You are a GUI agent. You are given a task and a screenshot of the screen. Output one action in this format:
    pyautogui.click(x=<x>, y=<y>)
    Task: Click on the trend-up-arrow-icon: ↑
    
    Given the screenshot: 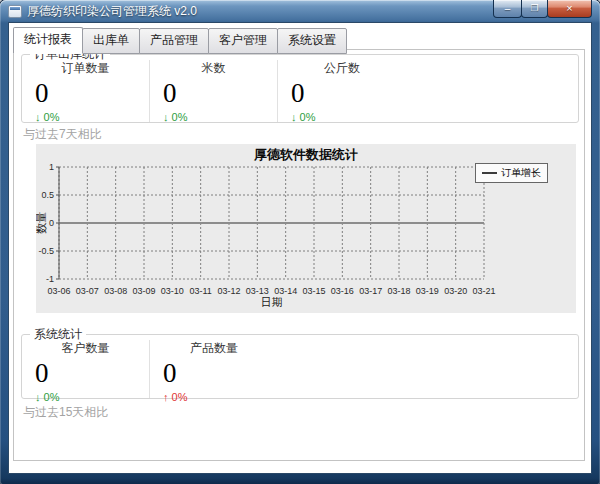 What is the action you would take?
    pyautogui.click(x=166, y=397)
    